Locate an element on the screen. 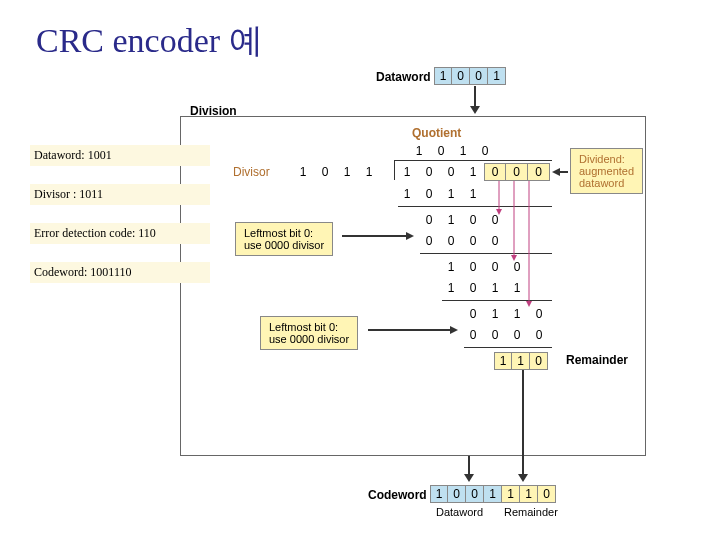  calc-row: 1 0 1 1 is located at coordinates (440, 194).